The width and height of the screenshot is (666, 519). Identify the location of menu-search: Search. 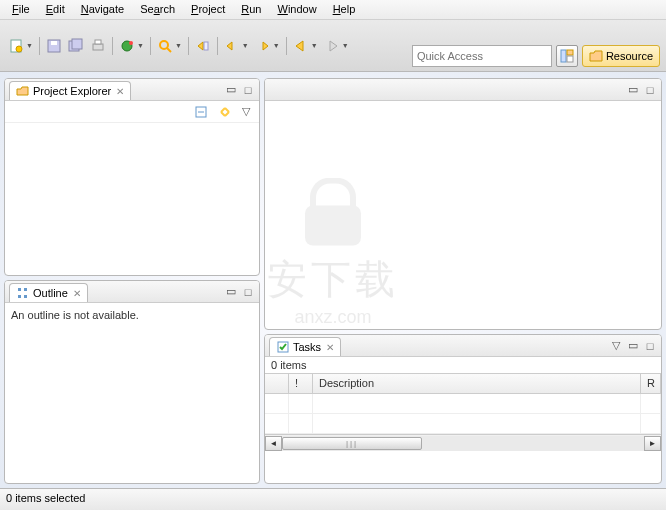
(158, 10).